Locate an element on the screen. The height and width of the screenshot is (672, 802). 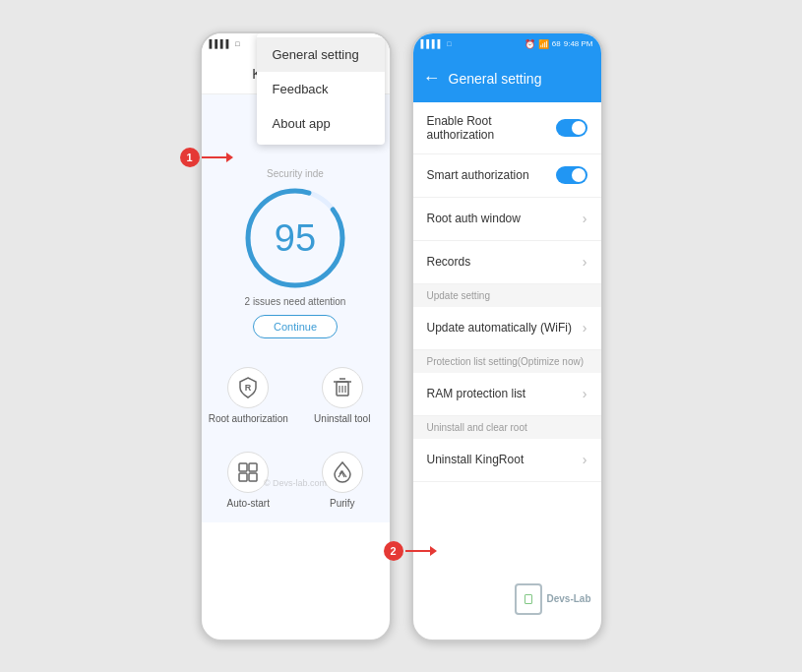
annotation-1: 1 is located at coordinates (190, 157).